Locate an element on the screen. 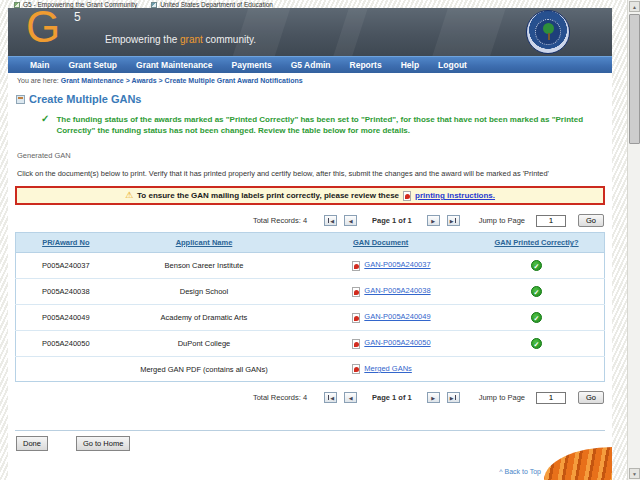 The width and height of the screenshot is (640, 480). main-navigation: Main Grant Setup Grant Maintenance Payme… is located at coordinates (310, 64).